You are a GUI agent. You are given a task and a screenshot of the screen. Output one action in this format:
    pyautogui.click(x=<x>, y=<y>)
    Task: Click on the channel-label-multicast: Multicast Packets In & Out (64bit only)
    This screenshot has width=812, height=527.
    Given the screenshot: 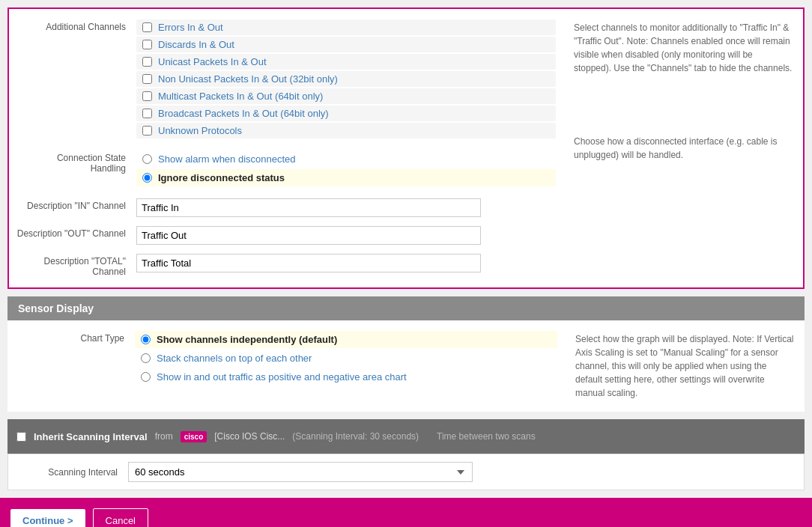 What is the action you would take?
    pyautogui.click(x=240, y=96)
    